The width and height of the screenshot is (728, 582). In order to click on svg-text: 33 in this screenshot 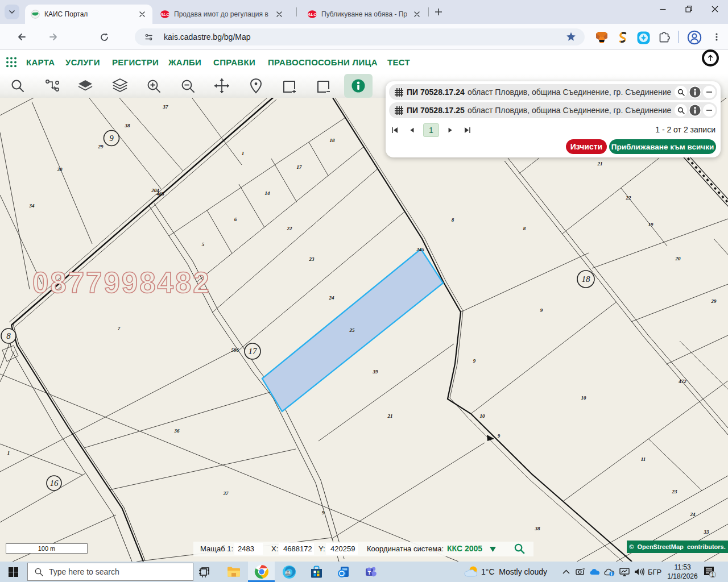, I will do `click(706, 532)`.